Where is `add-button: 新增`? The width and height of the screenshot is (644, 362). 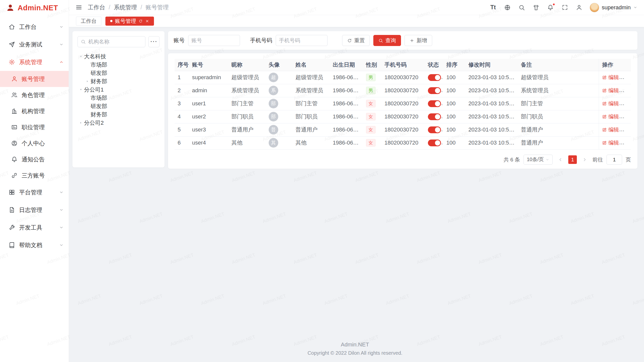 add-button: 新增 is located at coordinates (418, 40).